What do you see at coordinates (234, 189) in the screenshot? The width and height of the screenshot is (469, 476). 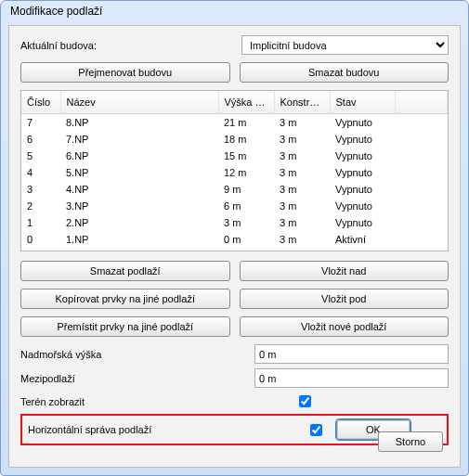 I see `table-row: 34.NP9 m3 mVypnuto` at bounding box center [234, 189].